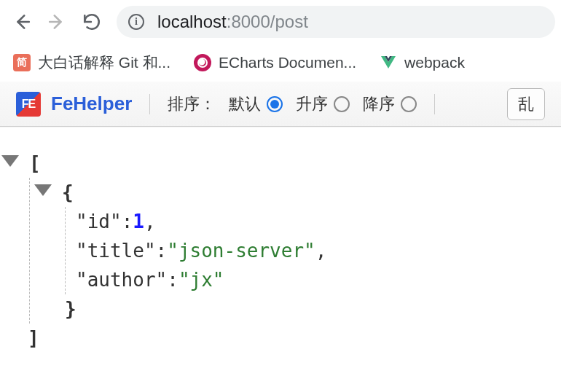 This screenshot has width=561, height=392. I want to click on json-key: "title", so click(116, 251).